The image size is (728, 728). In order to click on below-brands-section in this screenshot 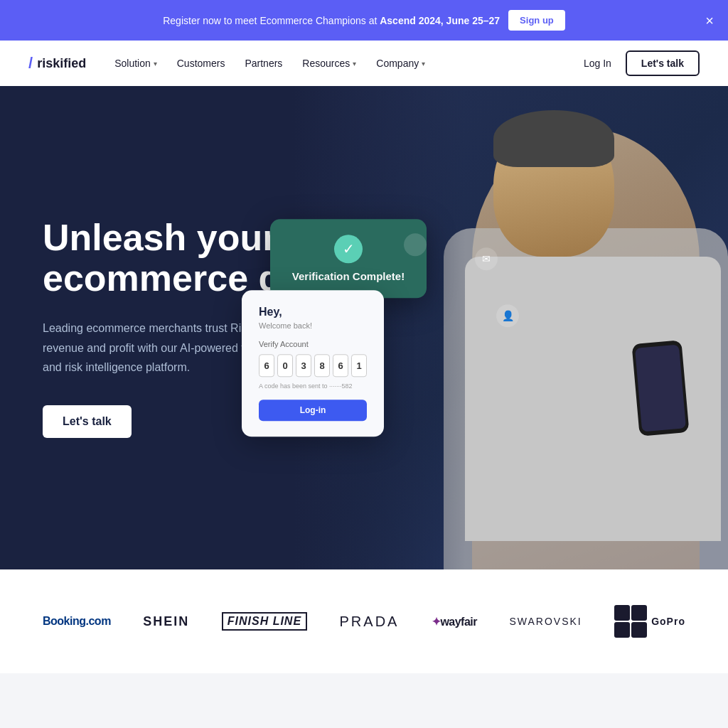, I will do `click(364, 701)`.